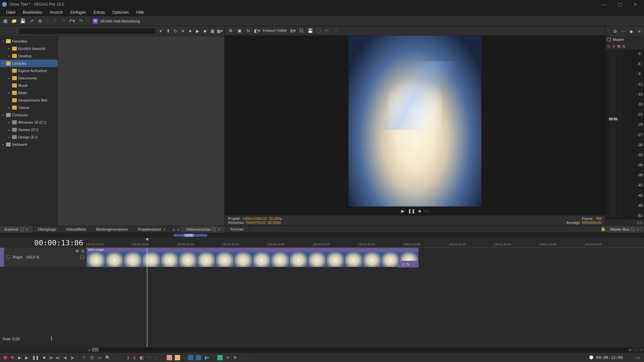 Image resolution: width=644 pixels, height=362 pixels. Describe the element at coordinates (615, 31) in the screenshot. I see `master-gear-icon: ⚙` at that location.